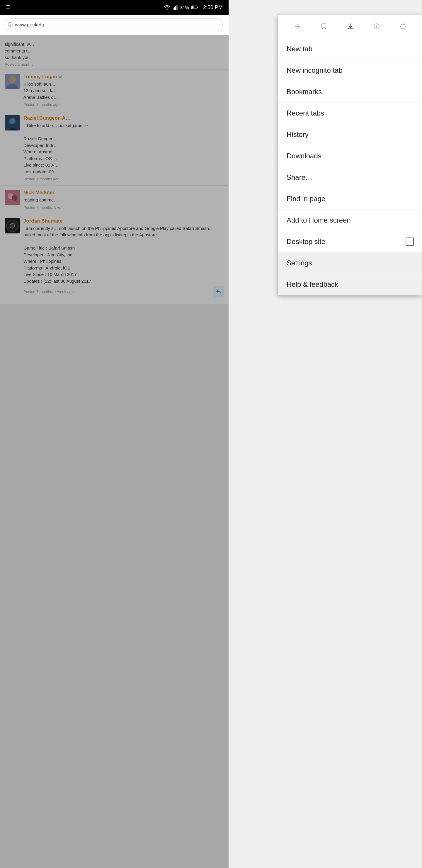  I want to click on battery-text: 31%, so click(185, 7).